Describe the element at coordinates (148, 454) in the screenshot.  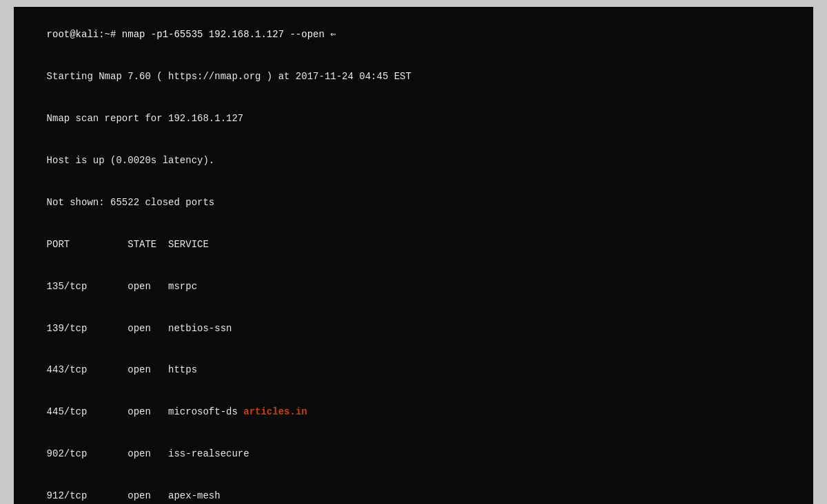
I see `port-902: 902/tcp open iss-realsecure` at that location.